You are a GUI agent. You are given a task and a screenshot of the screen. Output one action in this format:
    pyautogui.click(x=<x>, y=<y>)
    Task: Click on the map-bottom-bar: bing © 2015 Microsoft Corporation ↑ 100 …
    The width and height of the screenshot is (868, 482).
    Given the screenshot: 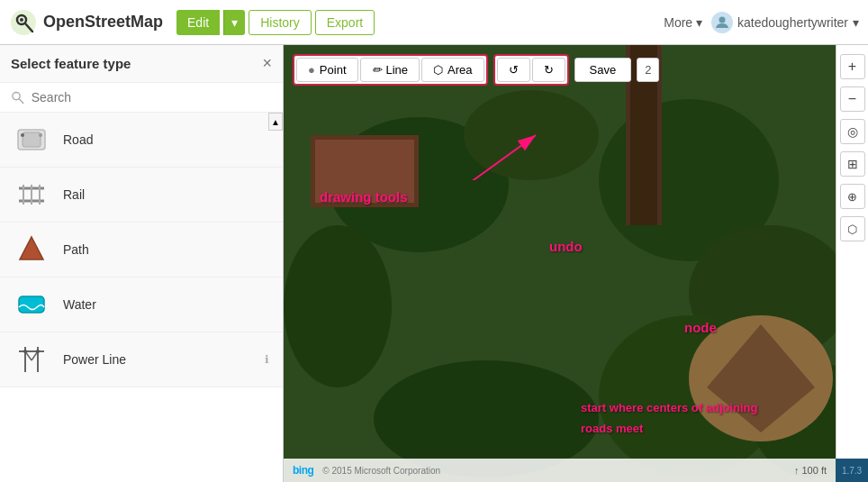 What is the action you would take?
    pyautogui.click(x=560, y=470)
    